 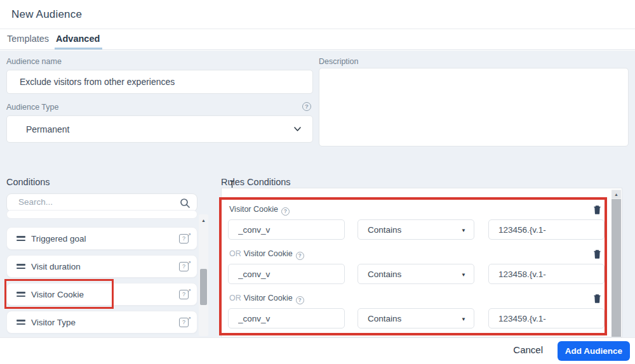 I want to click on audience-type-help-icon: ?, so click(x=307, y=107).